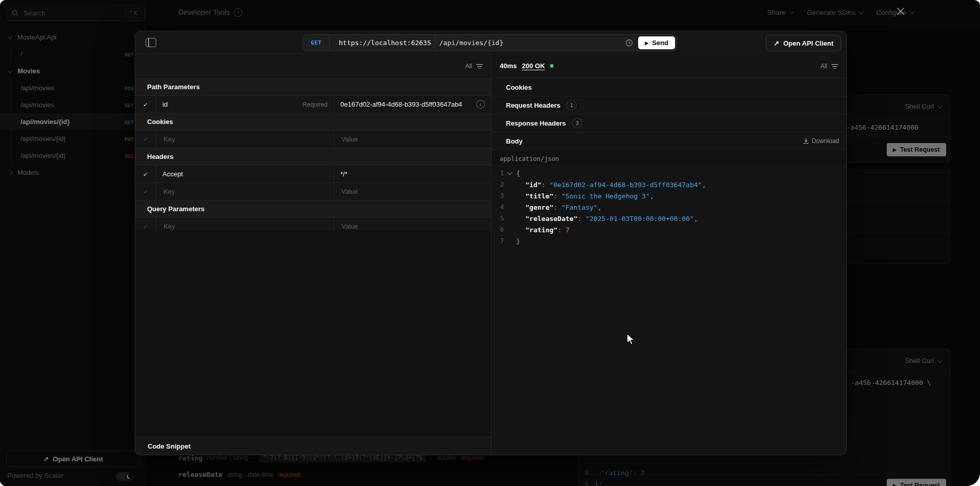 The image size is (980, 486). I want to click on param-value-cell: 0e167d02-af94-4d68-b393-d5ff03647ab4 i, so click(413, 105).